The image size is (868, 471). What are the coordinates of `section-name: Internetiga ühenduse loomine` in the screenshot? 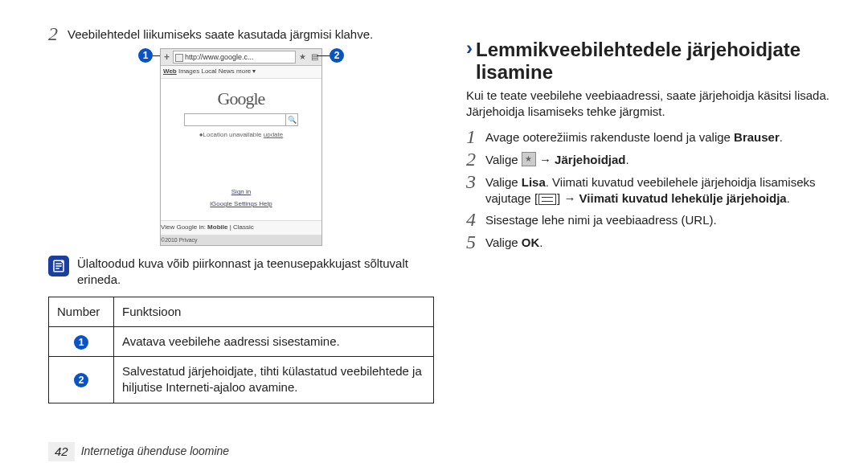 It's located at (155, 452).